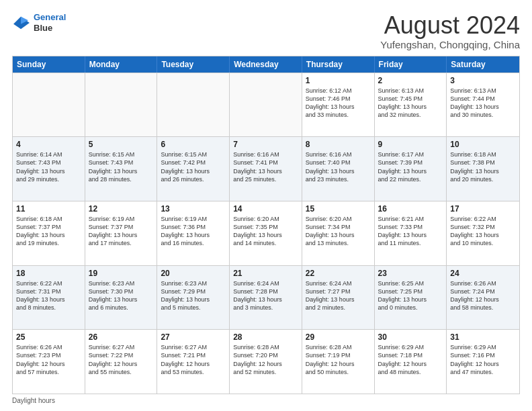 This screenshot has height=411, width=532. Describe the element at coordinates (483, 144) in the screenshot. I see `day-number: 10` at that location.